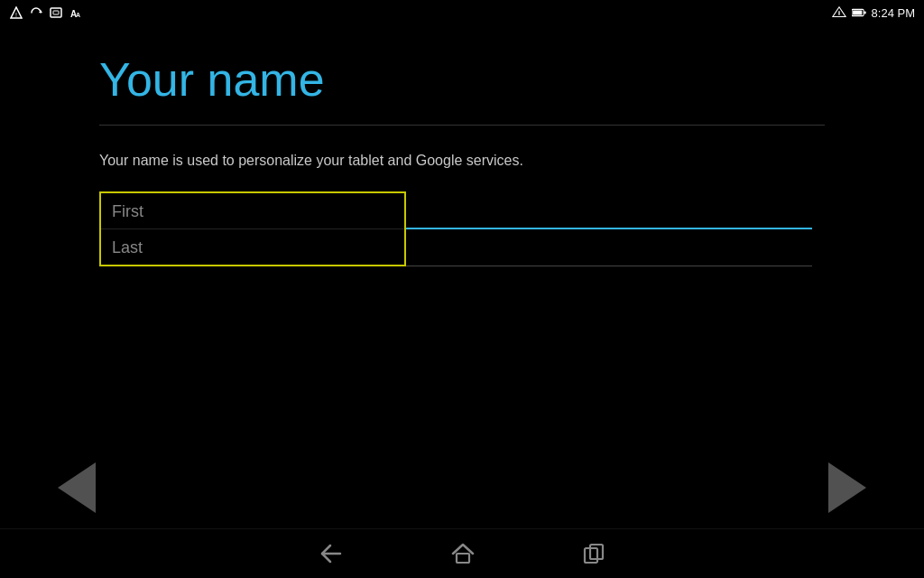 The width and height of the screenshot is (924, 578). I want to click on alert-icon: !, so click(16, 13).